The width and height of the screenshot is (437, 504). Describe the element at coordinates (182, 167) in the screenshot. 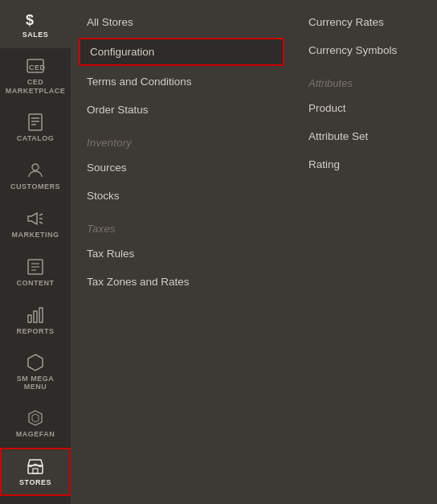

I see `menu-item-sources: Sources` at that location.